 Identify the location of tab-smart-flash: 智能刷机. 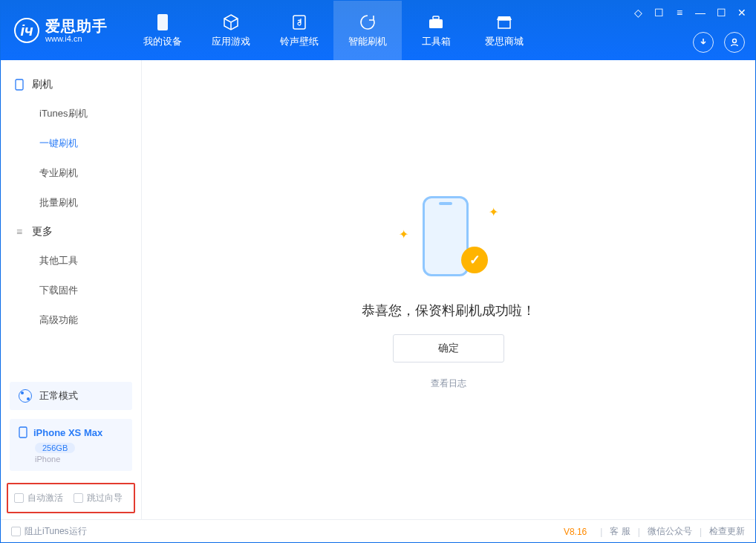
(368, 30).